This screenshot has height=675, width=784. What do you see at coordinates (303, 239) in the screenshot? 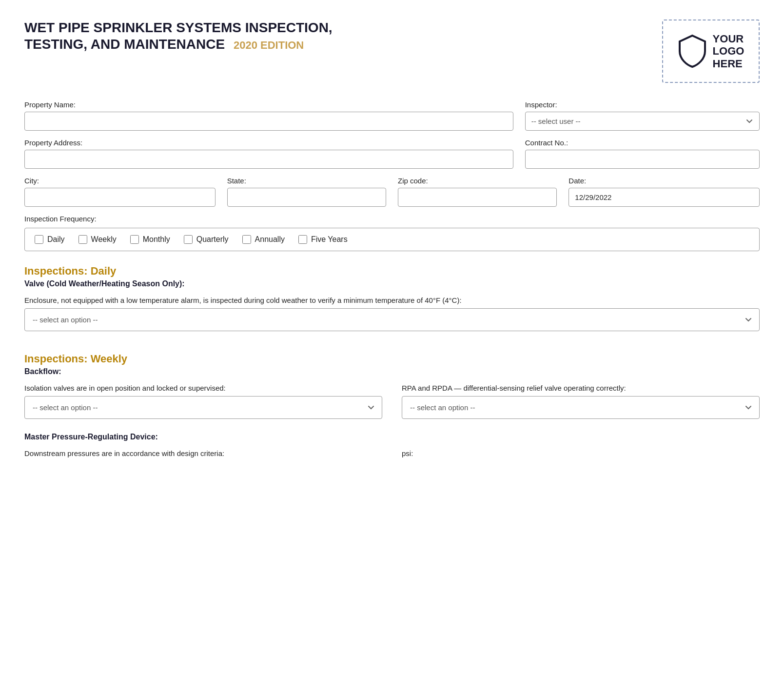
I see `freq-five-years-checkbox` at bounding box center [303, 239].